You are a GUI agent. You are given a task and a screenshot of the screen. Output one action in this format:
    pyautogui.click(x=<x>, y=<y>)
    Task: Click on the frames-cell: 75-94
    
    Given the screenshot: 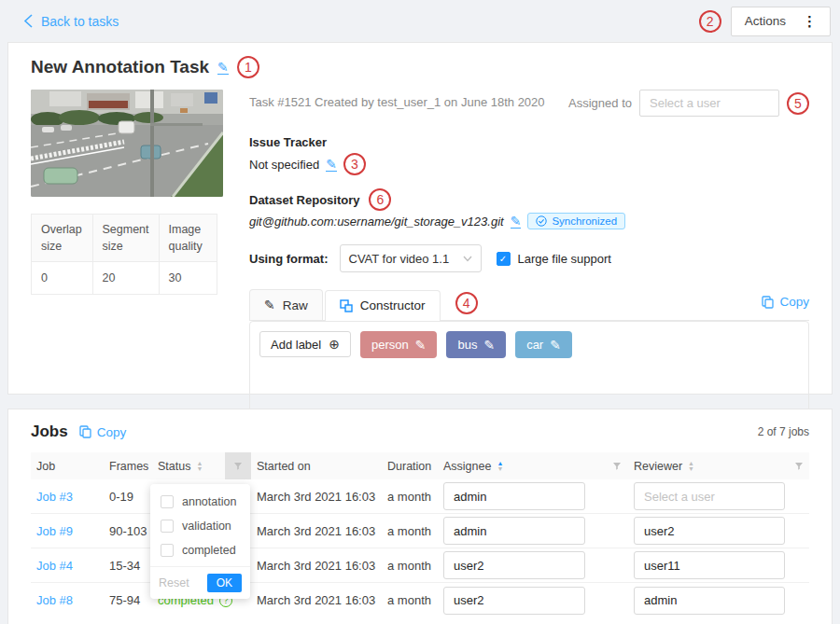 What is the action you would take?
    pyautogui.click(x=128, y=601)
    